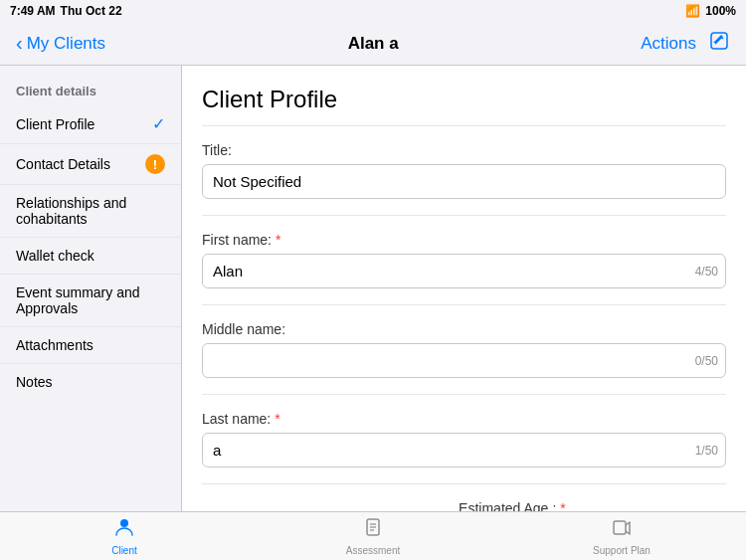 This screenshot has height=560, width=746. I want to click on sidebar-item-wallet-check: Wallet check, so click(91, 257).